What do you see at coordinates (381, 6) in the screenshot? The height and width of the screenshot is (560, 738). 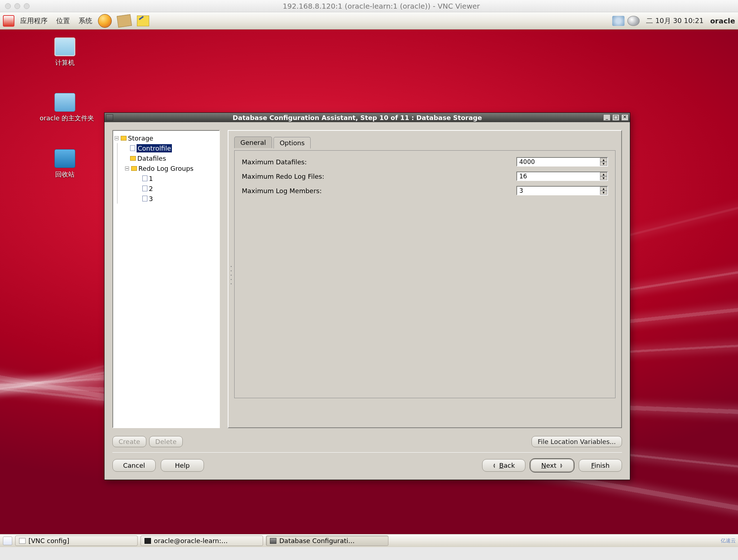 I see `mac-window-title: 192.168.8.120:1 (oracle-learn:1 (oracle)…` at bounding box center [381, 6].